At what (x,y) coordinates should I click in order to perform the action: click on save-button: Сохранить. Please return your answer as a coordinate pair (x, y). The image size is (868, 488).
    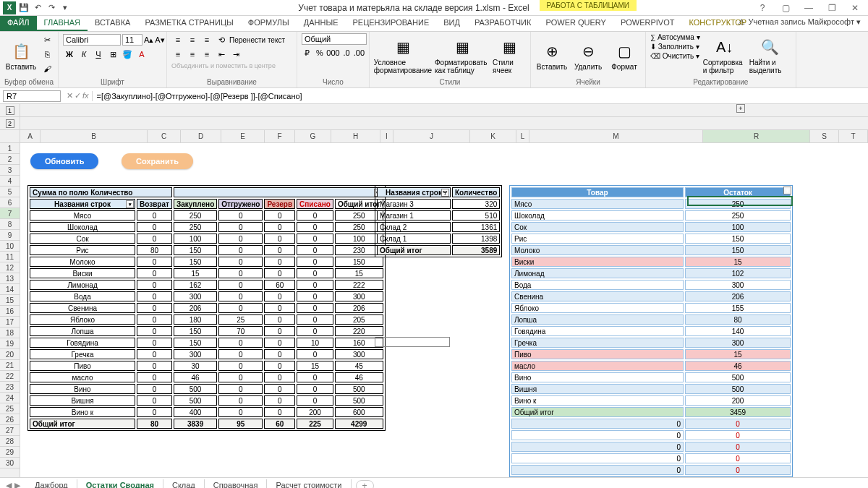
    Looking at the image, I should click on (158, 161).